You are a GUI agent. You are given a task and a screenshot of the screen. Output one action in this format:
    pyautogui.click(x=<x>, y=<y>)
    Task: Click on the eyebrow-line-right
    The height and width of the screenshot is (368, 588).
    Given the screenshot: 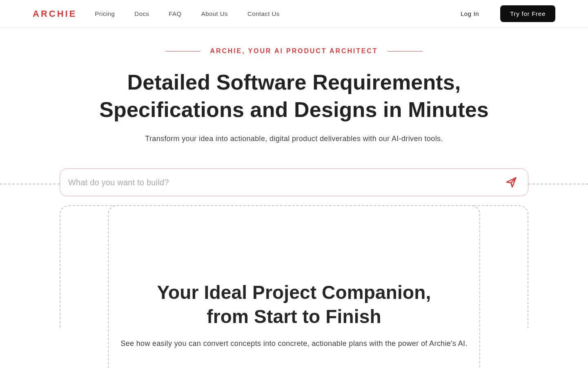 What is the action you would take?
    pyautogui.click(x=405, y=52)
    